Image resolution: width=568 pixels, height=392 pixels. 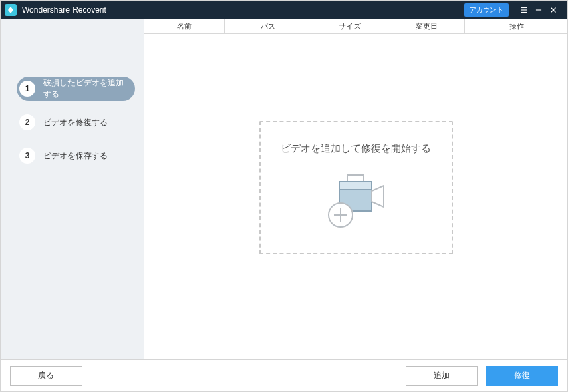 What do you see at coordinates (284, 375) in the screenshot?
I see `footer: 戻る 追加 修復` at bounding box center [284, 375].